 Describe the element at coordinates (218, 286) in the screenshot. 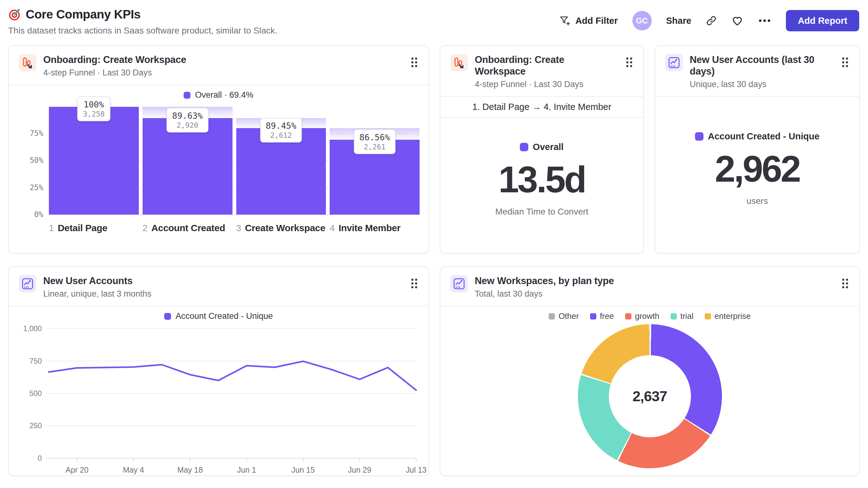

I see `card-header: New User Accounts Linear, unique, last 3…` at that location.